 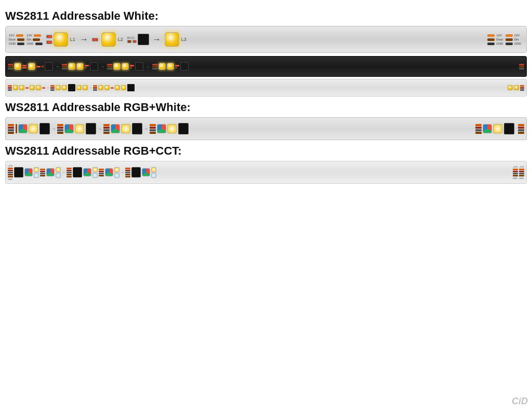 What do you see at coordinates (129, 42) in the screenshot?
I see `cap-c2` at bounding box center [129, 42].